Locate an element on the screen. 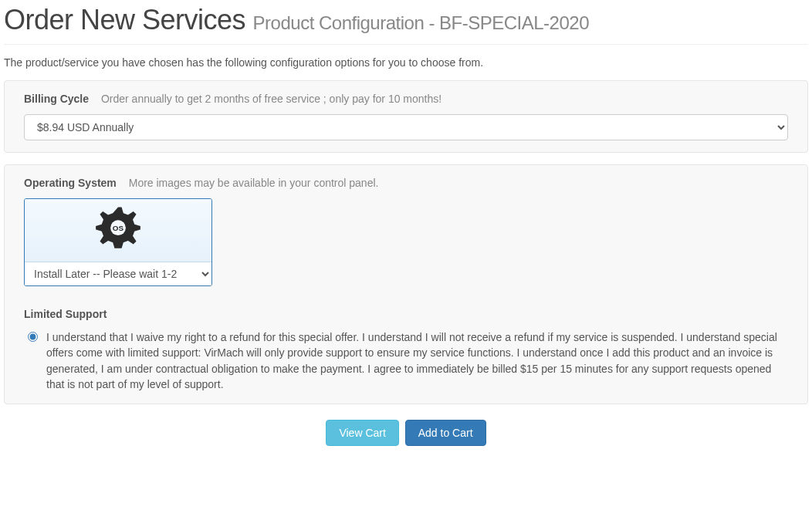 The width and height of the screenshot is (812, 510). support-agree-radio is located at coordinates (32, 336).